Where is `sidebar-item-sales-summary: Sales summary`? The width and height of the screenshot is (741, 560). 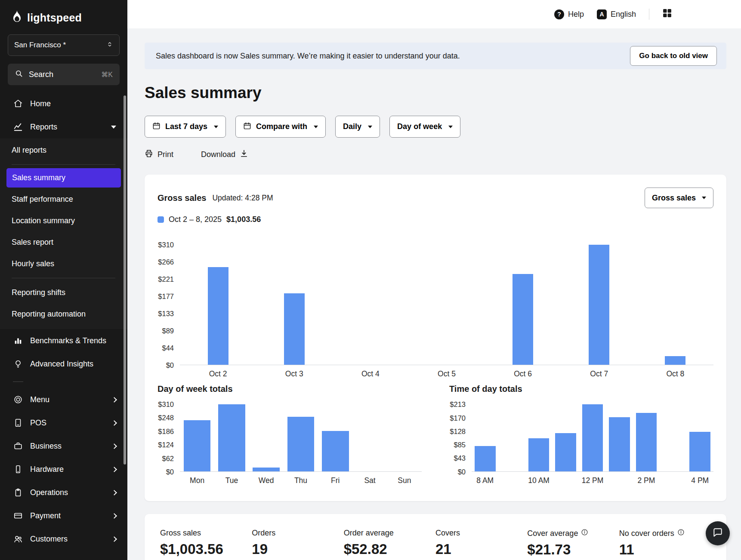 sidebar-item-sales-summary: Sales summary is located at coordinates (64, 178).